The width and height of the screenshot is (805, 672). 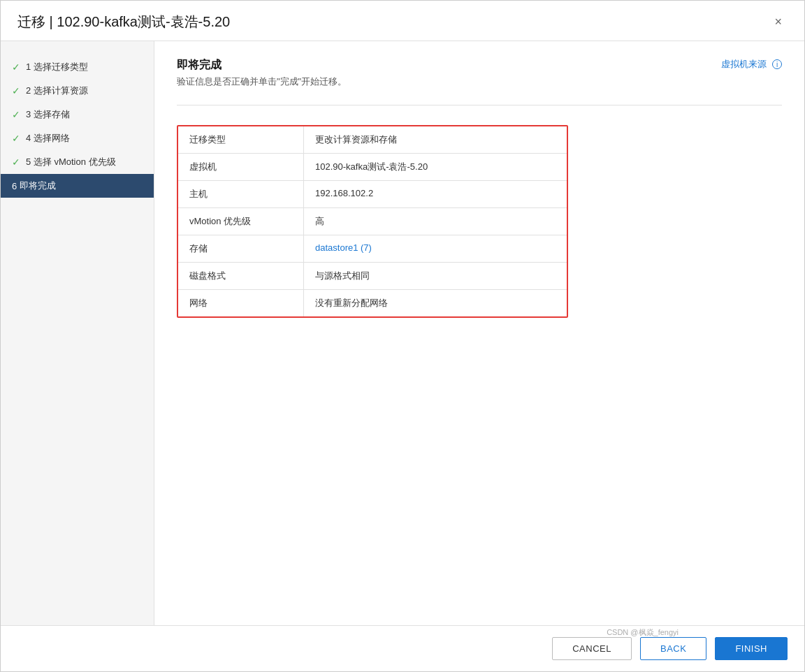 What do you see at coordinates (57, 67) in the screenshot?
I see `sidebar-item-label: 1 选择迁移类型` at bounding box center [57, 67].